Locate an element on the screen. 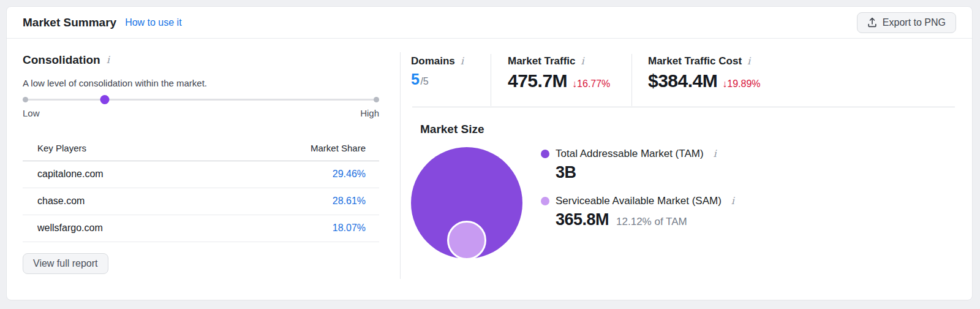 The image size is (980, 309). market-traffic-change: ↓16.77% is located at coordinates (591, 84).